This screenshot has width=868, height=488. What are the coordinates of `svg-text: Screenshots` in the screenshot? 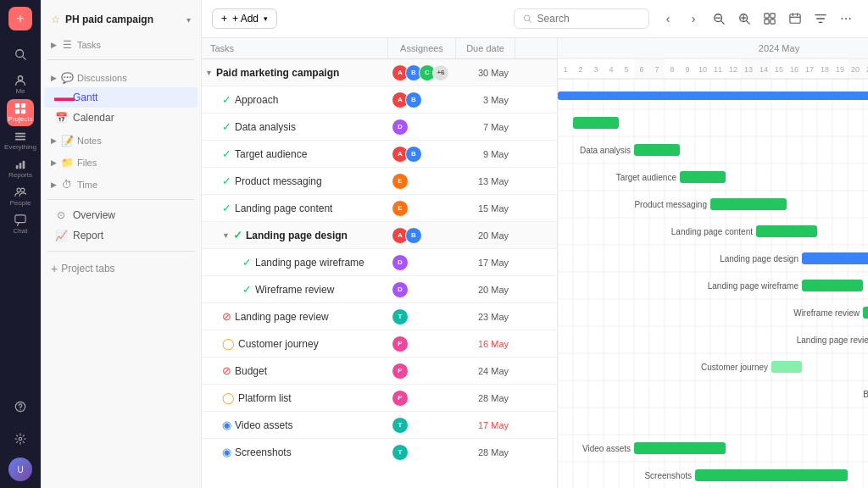 It's located at (668, 476).